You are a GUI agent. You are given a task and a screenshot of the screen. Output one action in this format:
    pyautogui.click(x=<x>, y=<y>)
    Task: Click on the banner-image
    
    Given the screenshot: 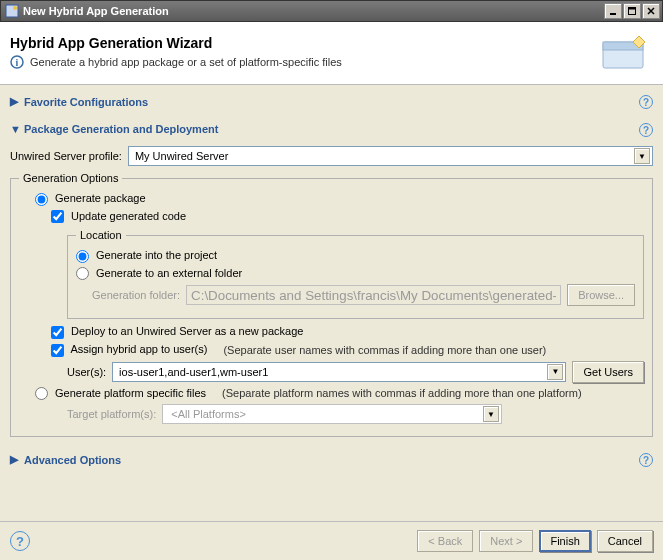 What is the action you would take?
    pyautogui.click(x=625, y=52)
    